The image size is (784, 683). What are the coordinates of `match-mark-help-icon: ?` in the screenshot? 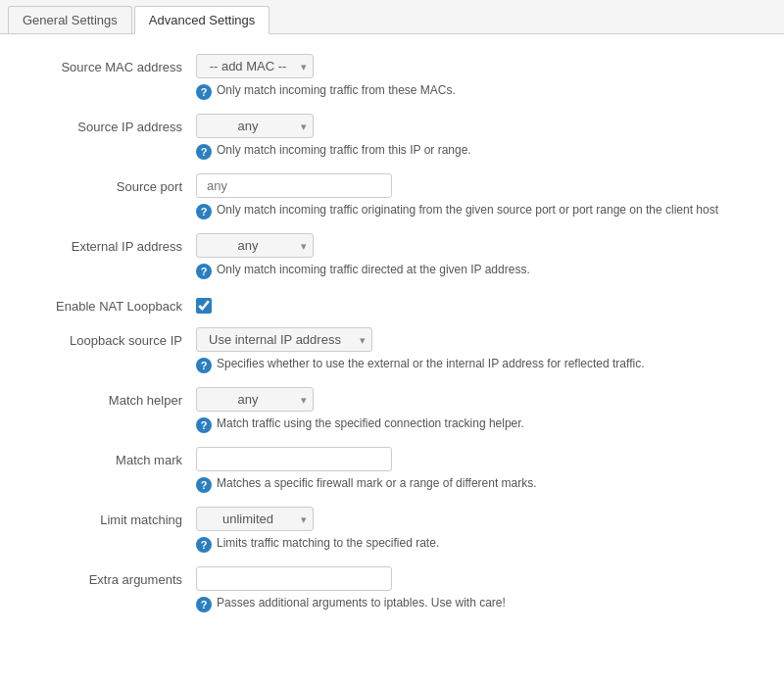 It's located at (204, 485).